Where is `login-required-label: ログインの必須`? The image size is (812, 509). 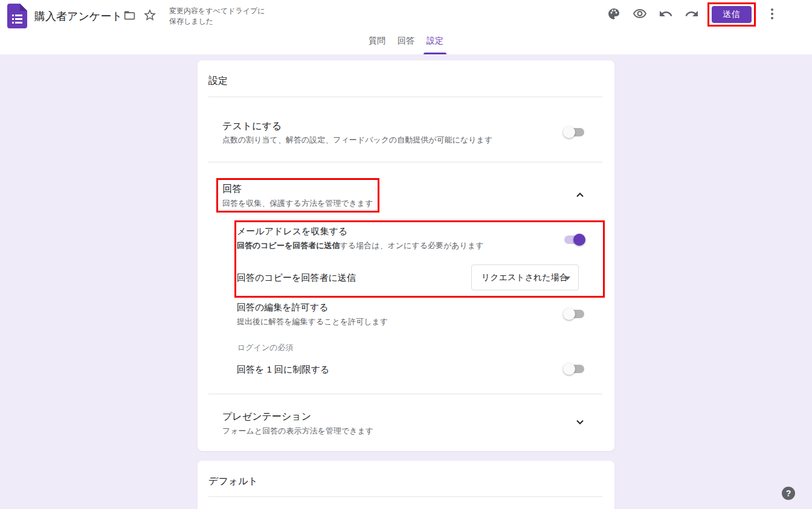
login-required-label: ログインの必須 is located at coordinates (266, 348).